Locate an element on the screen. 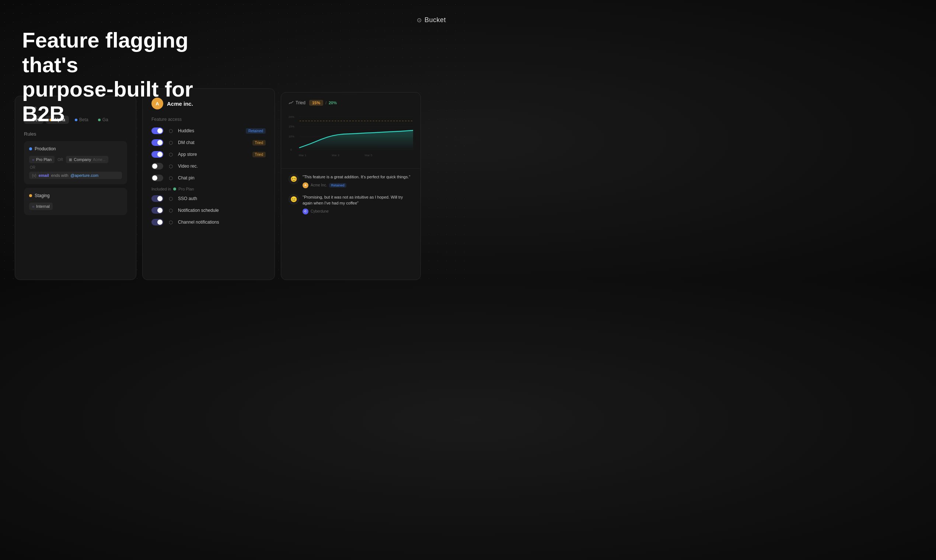 The image size is (936, 560). internal-icon: ○ is located at coordinates (33, 207).